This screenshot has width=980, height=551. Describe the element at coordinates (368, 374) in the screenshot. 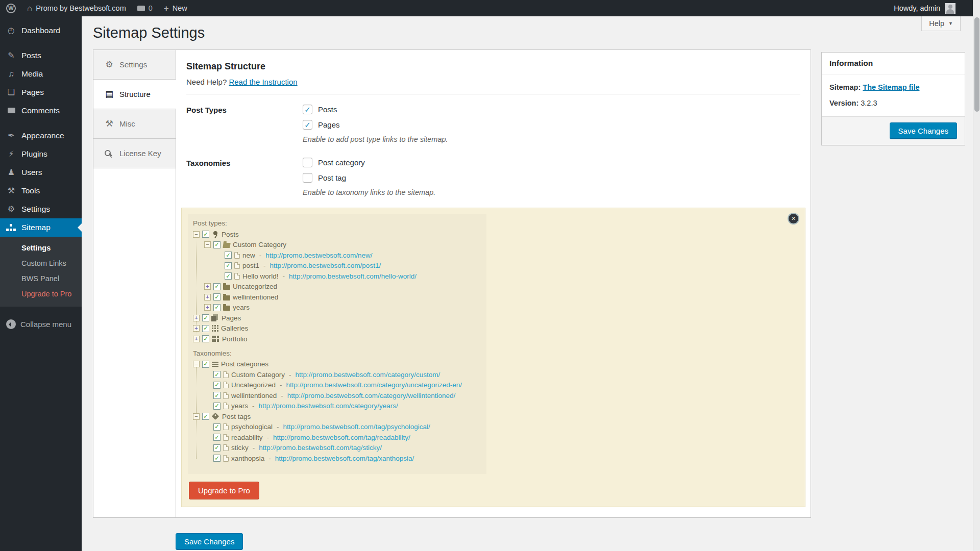

I see `node-url-link: http://promo.bestwebsoft.com/category/cu…` at that location.